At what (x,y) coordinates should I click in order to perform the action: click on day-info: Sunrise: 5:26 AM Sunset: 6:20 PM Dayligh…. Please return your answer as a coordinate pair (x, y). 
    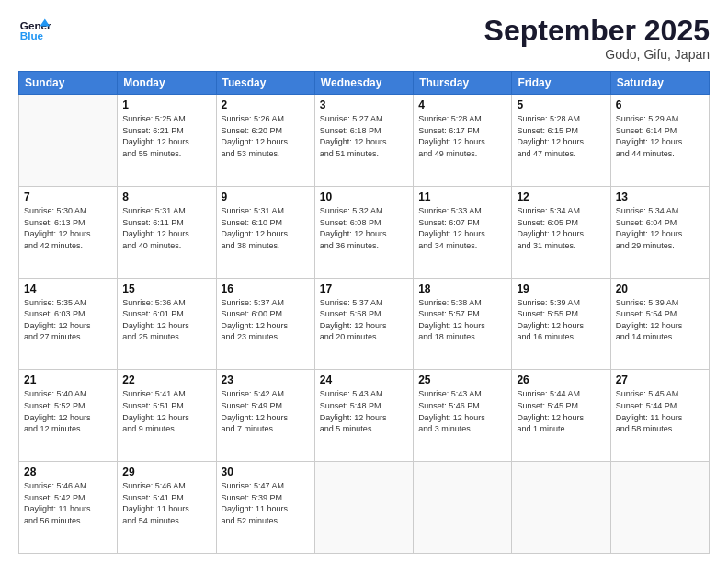
    Looking at the image, I should click on (266, 136).